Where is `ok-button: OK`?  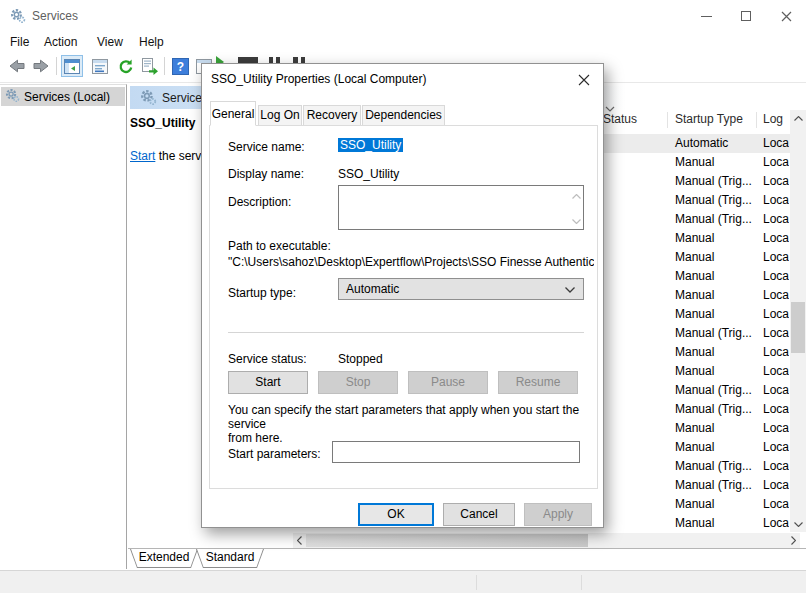
ok-button: OK is located at coordinates (396, 514).